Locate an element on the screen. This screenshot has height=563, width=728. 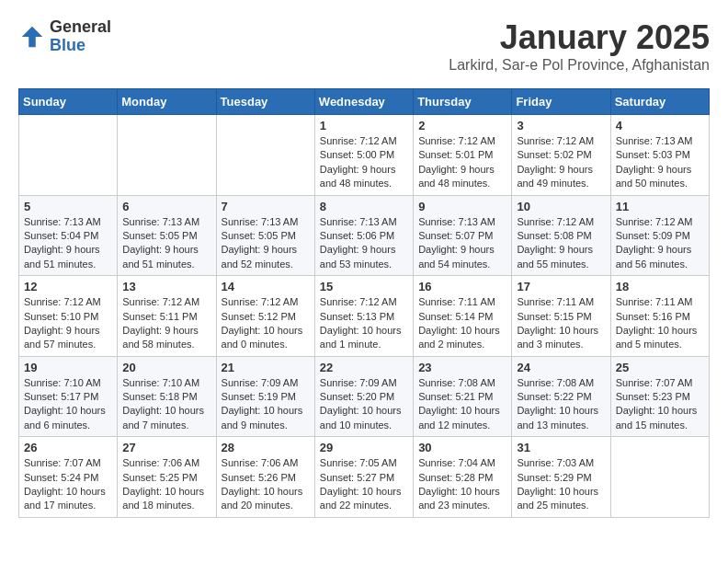
day-info: Sunrise: 7:13 AM Sunset: 5:07 PM Dayligh… is located at coordinates (462, 244).